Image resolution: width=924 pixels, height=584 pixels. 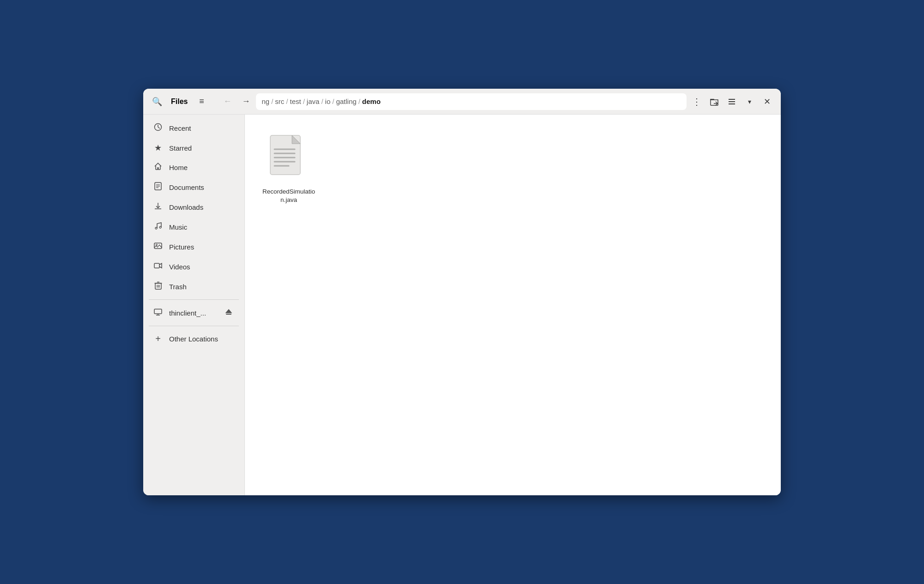 I want to click on sidebar-item-label-trash: Trash, so click(x=178, y=286).